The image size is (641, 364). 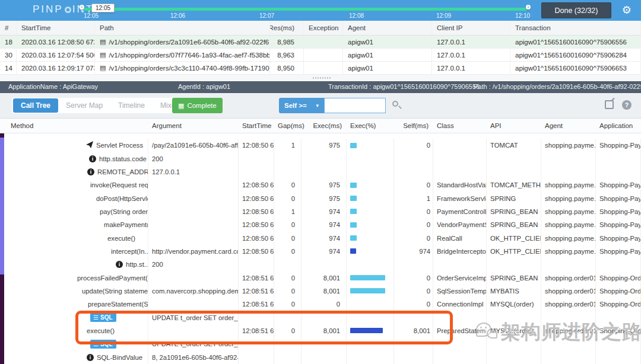 I want to click on calltree-row: i ☰ doPost(HttpServle... 12:08:50 677 0 …, so click(x=320, y=198).